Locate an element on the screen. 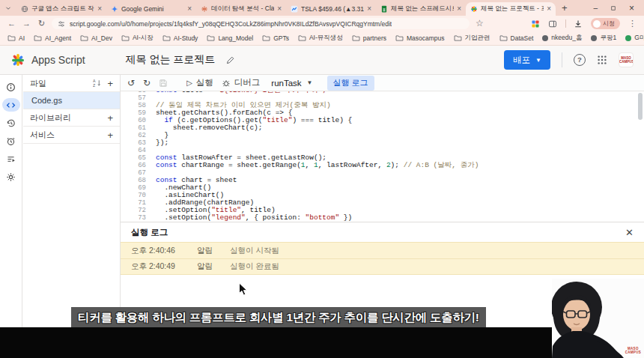  kebab-menu-icon: ⋮ is located at coordinates (632, 24).